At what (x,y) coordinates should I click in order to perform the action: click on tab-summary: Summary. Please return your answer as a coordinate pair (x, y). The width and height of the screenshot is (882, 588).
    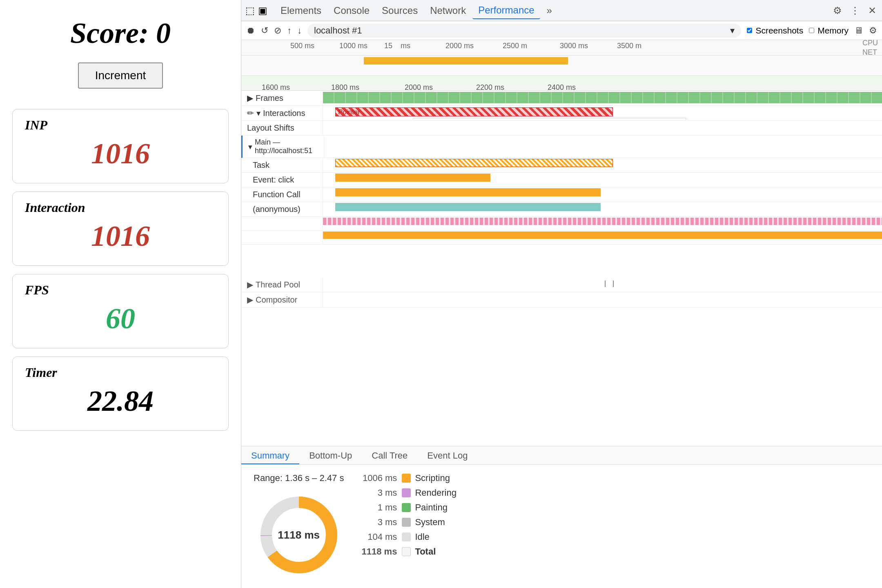
    Looking at the image, I should click on (270, 455).